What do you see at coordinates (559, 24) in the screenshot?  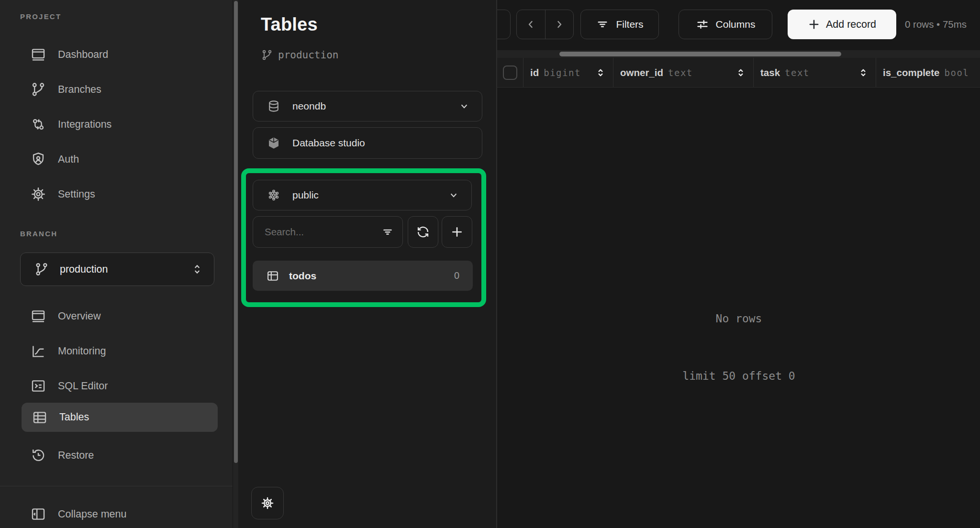 I see `chevron-right-icon` at bounding box center [559, 24].